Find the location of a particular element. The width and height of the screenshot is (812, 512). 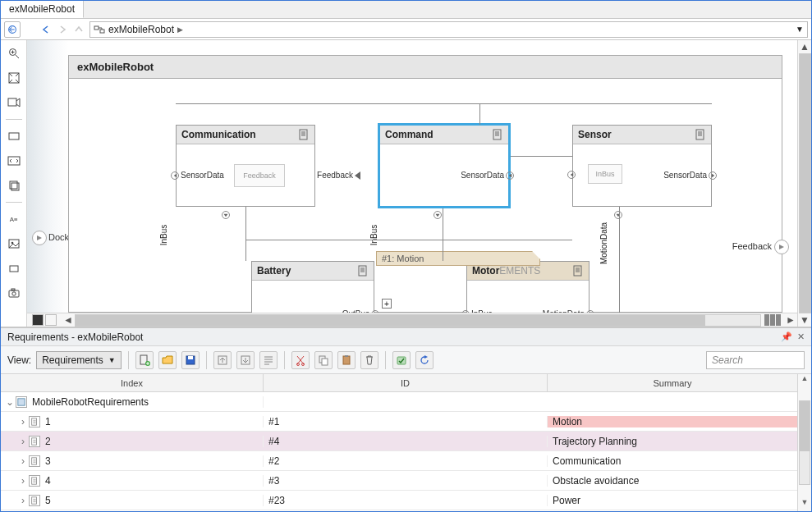

port-communication-feedback: Feedback is located at coordinates (338, 176).